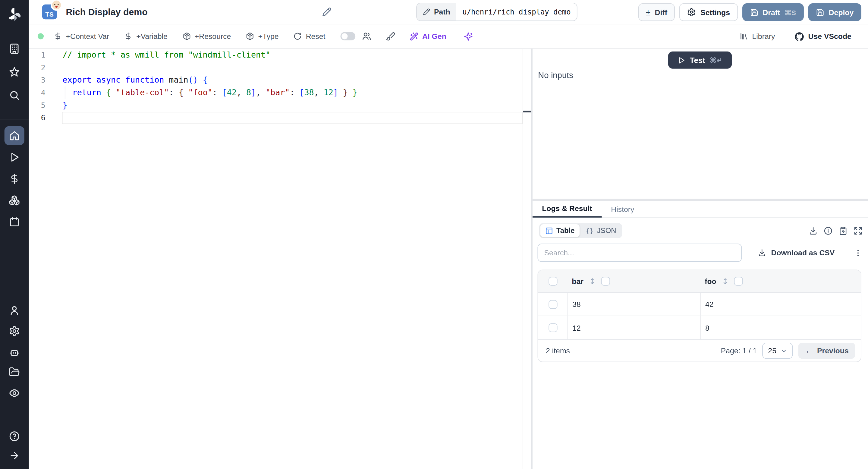 This screenshot has height=469, width=868. Describe the element at coordinates (555, 75) in the screenshot. I see `no-inputs-text: No inputs` at that location.